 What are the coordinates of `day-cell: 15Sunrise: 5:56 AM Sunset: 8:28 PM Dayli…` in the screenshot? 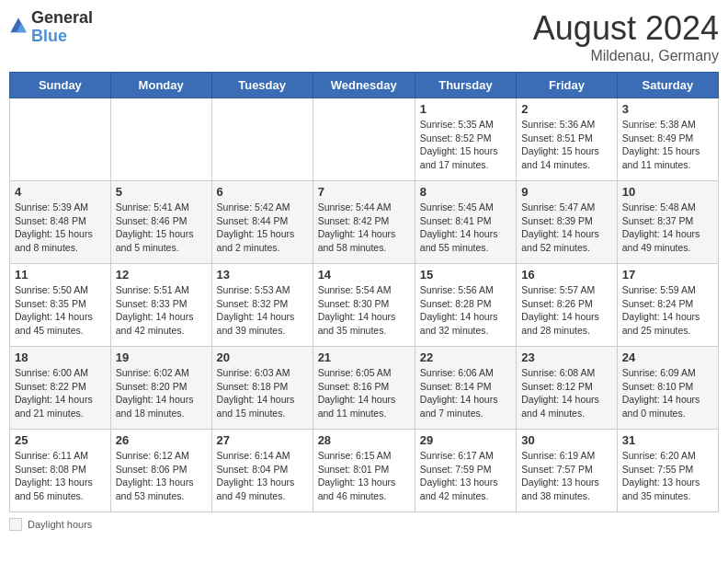 It's located at (465, 305).